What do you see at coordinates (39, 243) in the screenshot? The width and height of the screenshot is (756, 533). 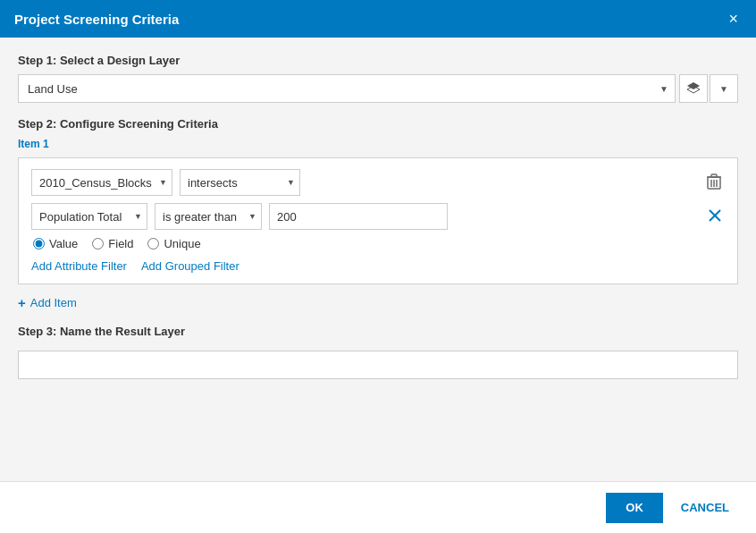 I see `radio-value-input` at bounding box center [39, 243].